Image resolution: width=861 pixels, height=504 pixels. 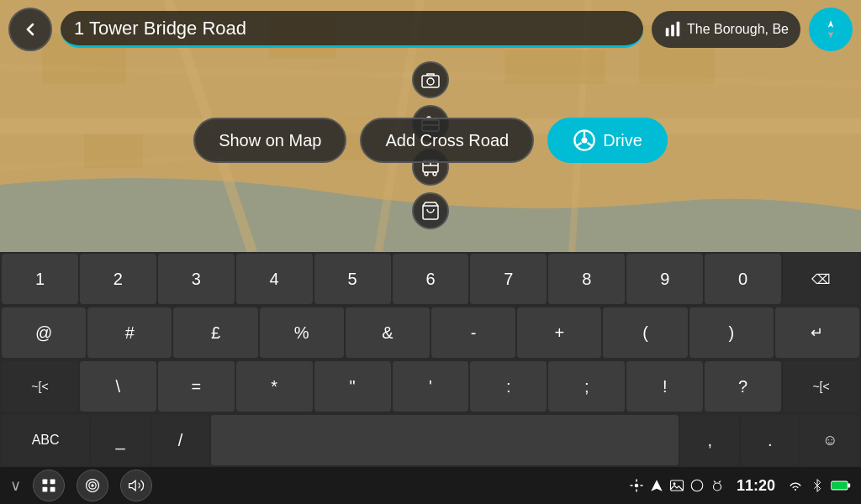 I want to click on bottom-bar: ∨, so click(x=430, y=486).